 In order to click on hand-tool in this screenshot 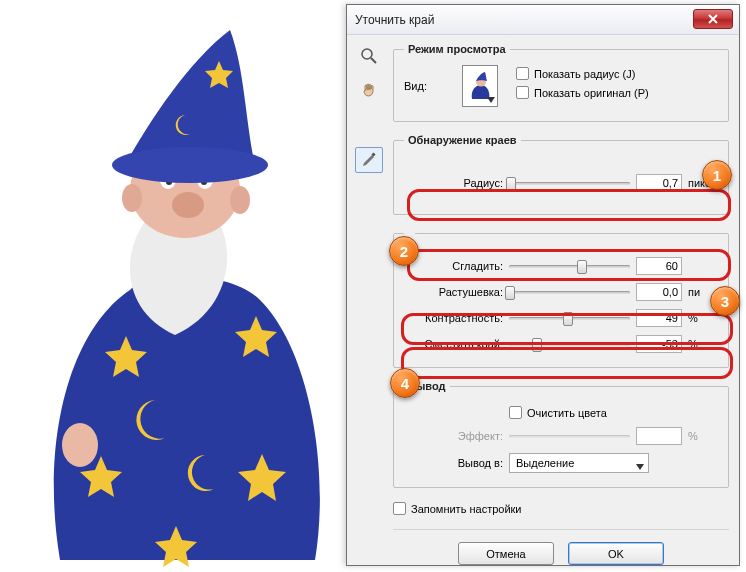, I will do `click(369, 90)`.